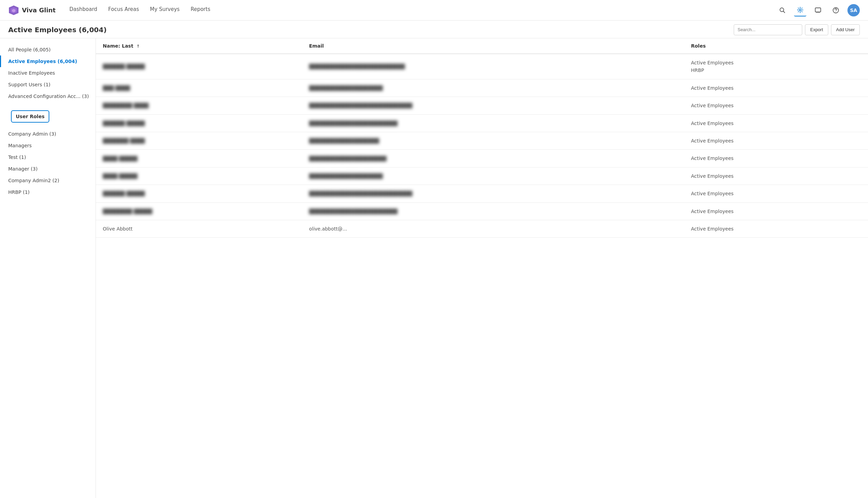 This screenshot has height=498, width=868. Describe the element at coordinates (854, 10) in the screenshot. I see `user-avatar: SA` at that location.